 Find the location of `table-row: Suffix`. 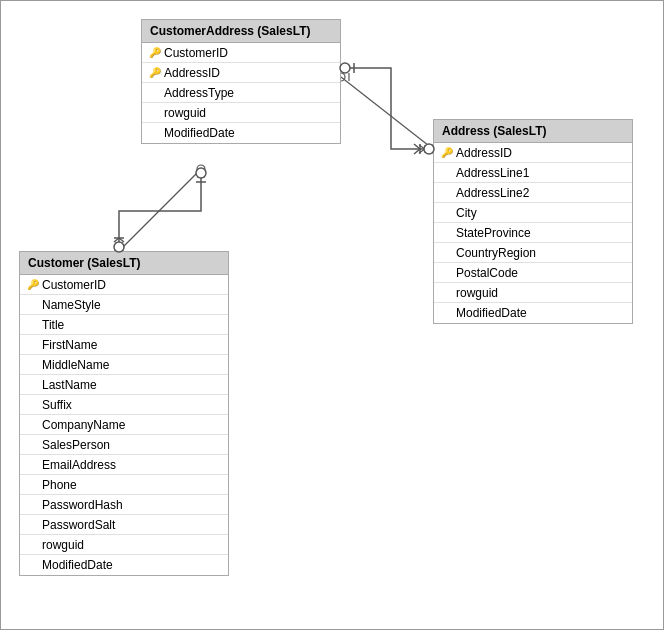

table-row: Suffix is located at coordinates (124, 405).